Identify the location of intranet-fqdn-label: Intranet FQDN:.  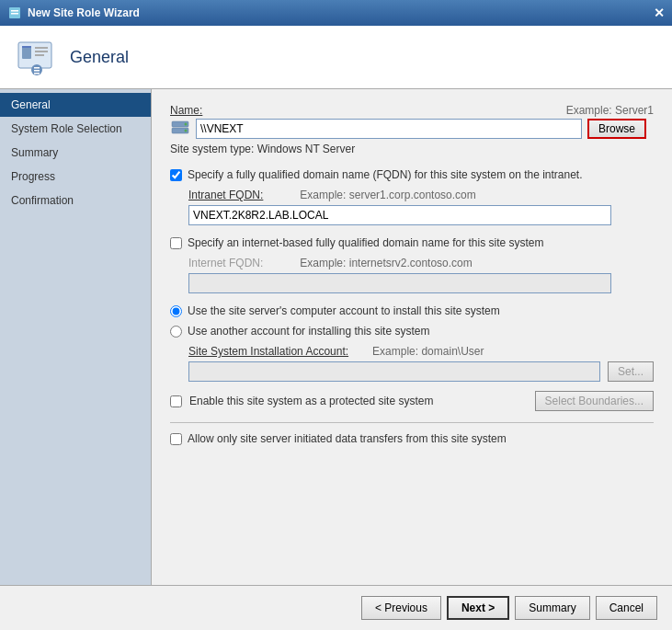
(226, 195).